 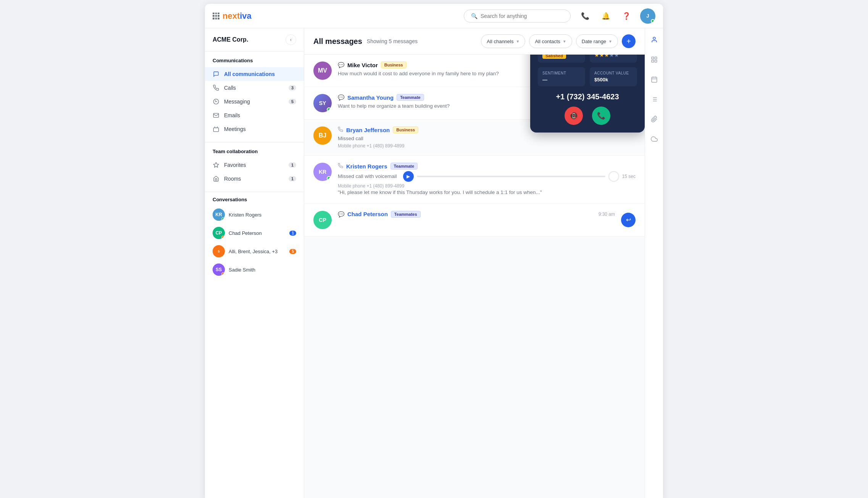 What do you see at coordinates (550, 41) in the screenshot?
I see `filter-contacts-button: All contacts ▼` at bounding box center [550, 41].